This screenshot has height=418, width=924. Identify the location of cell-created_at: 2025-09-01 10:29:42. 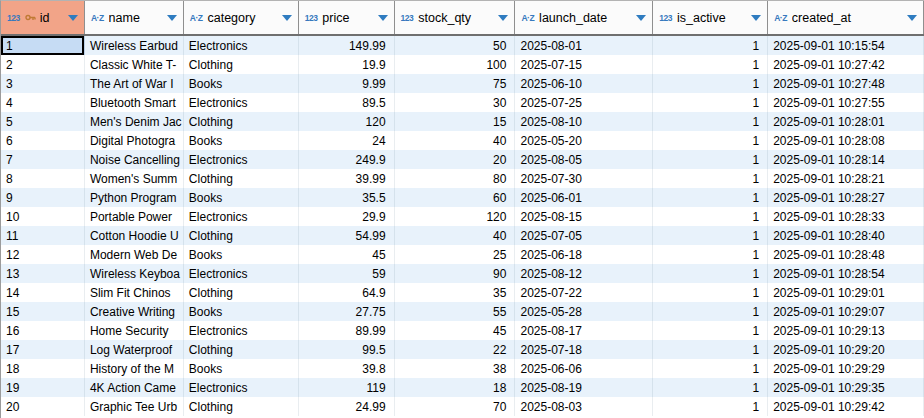
(846, 406).